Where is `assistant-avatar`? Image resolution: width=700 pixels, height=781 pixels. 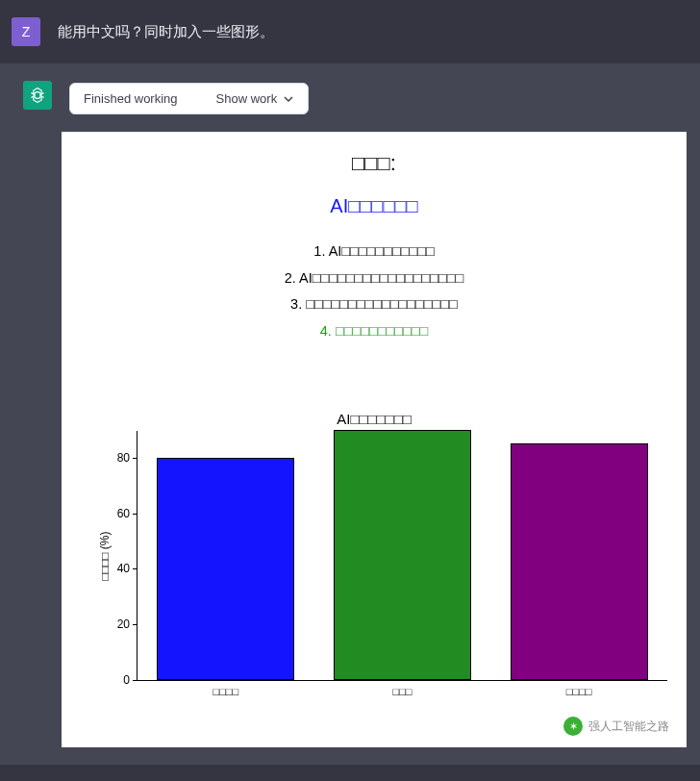
assistant-avatar is located at coordinates (38, 95).